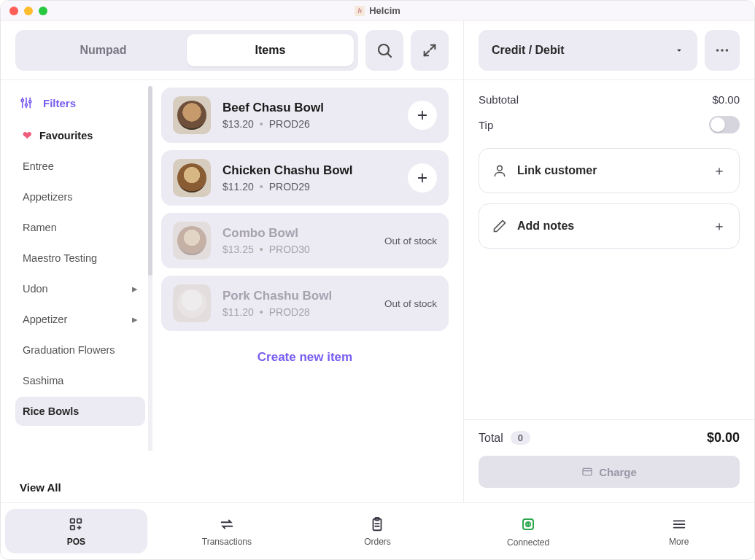 The image size is (755, 560). What do you see at coordinates (80, 258) in the screenshot?
I see `category-item: Maestro Testing` at bounding box center [80, 258].